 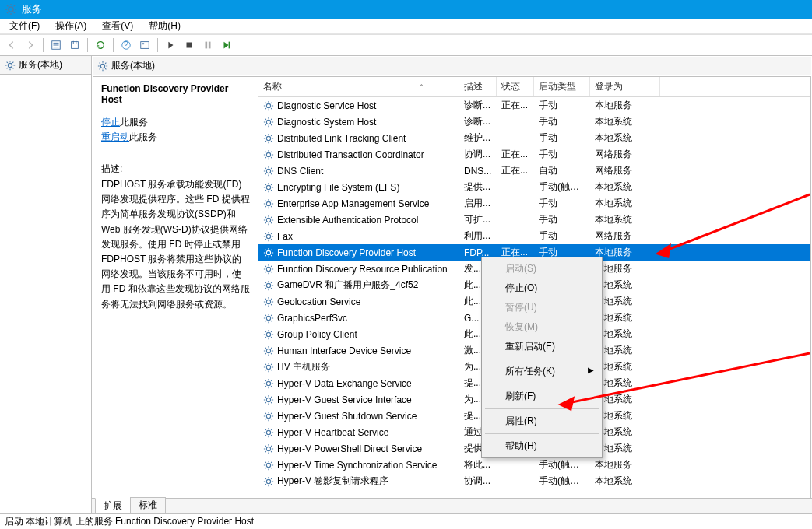 What do you see at coordinates (11, 9) in the screenshot?
I see `app-icon` at bounding box center [11, 9].